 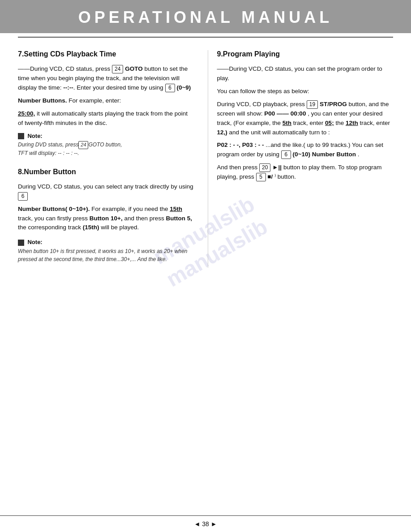 What do you see at coordinates (237, 167) in the screenshot?
I see `and-then-text: And then press` at bounding box center [237, 167].